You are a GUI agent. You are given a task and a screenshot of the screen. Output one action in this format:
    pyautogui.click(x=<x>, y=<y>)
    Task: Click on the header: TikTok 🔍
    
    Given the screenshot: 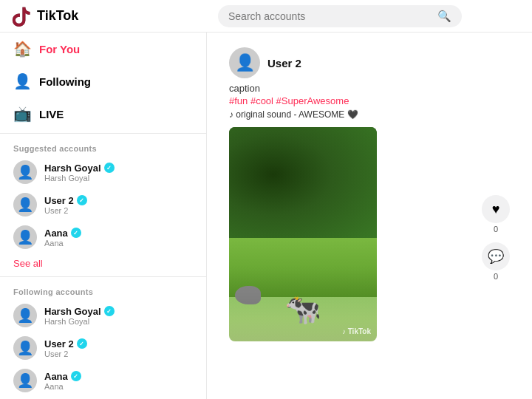 What is the action you would take?
    pyautogui.click(x=266, y=16)
    